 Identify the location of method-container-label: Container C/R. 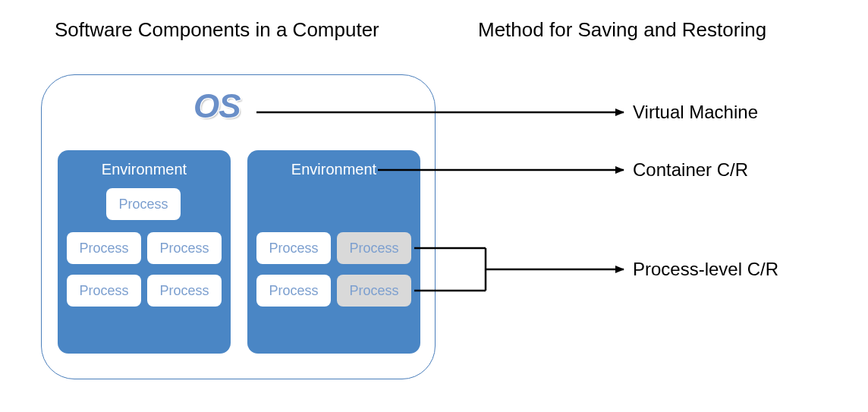
(690, 170).